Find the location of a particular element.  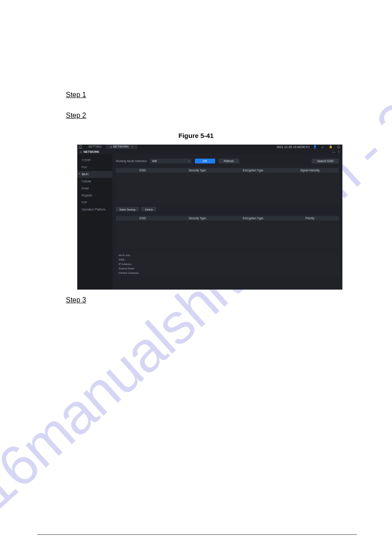

ok-button: OK is located at coordinates (205, 161).